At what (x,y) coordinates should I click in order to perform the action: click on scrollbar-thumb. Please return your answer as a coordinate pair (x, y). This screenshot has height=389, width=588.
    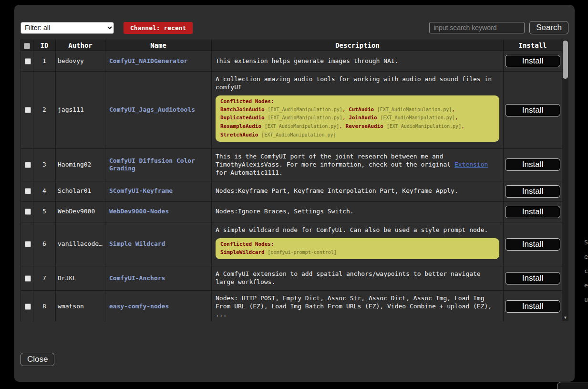
    Looking at the image, I should click on (566, 60).